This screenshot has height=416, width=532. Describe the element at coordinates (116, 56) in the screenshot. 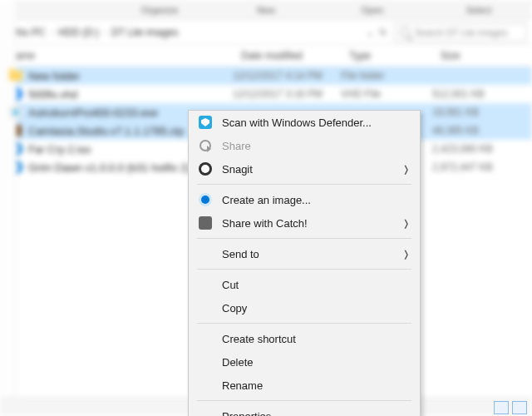

I see `column-header-name: Name` at that location.